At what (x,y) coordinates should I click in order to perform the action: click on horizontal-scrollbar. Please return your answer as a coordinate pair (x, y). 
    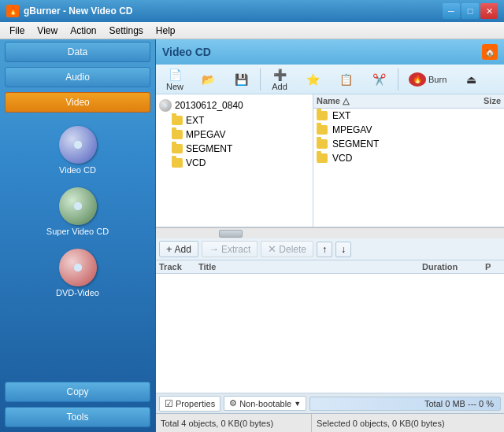
    Looking at the image, I should click on (330, 233).